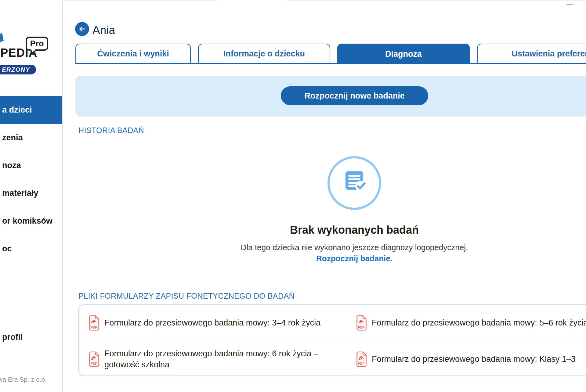 Image resolution: width=586 pixels, height=392 pixels. Describe the element at coordinates (325, 0) in the screenshot. I see `top-divider` at that location.